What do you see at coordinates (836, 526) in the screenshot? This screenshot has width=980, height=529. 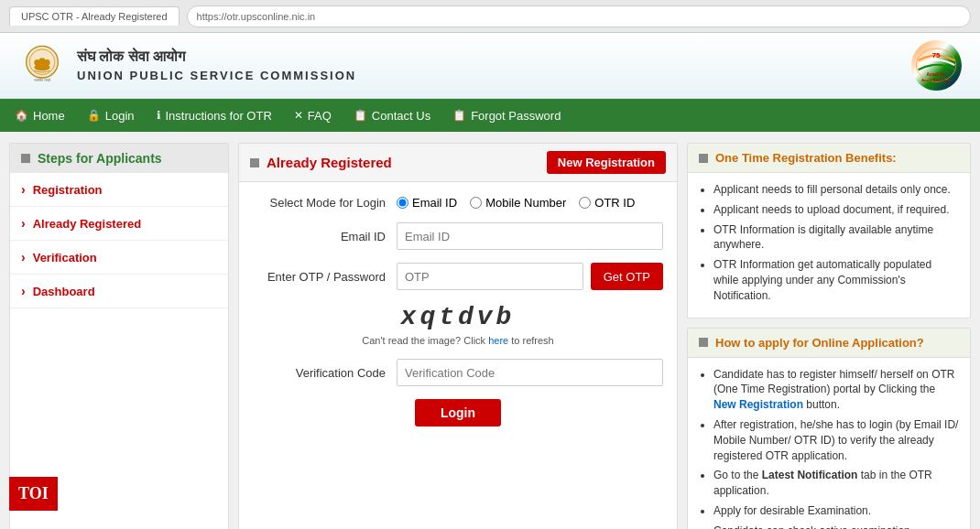 I see `apply-item-5: Candidate can check active examination N…` at bounding box center [836, 526].